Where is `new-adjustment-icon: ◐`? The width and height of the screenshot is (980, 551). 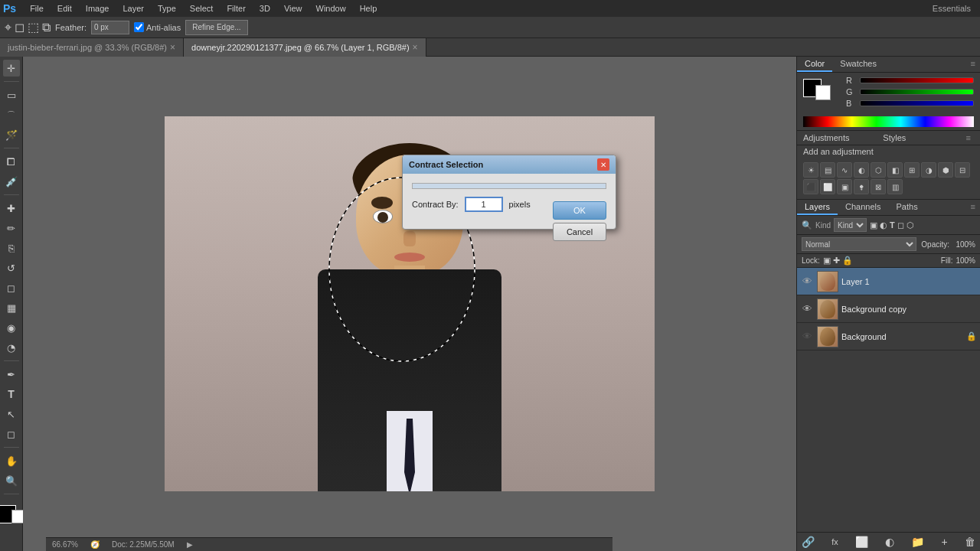 new-adjustment-icon: ◐ is located at coordinates (890, 542).